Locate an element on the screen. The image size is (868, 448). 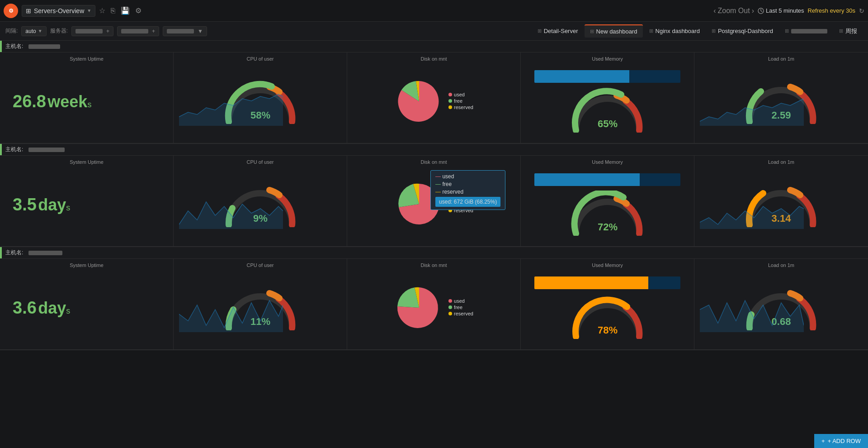
panel-disk-3: Disk on mnt used free reserved is located at coordinates (434, 304).